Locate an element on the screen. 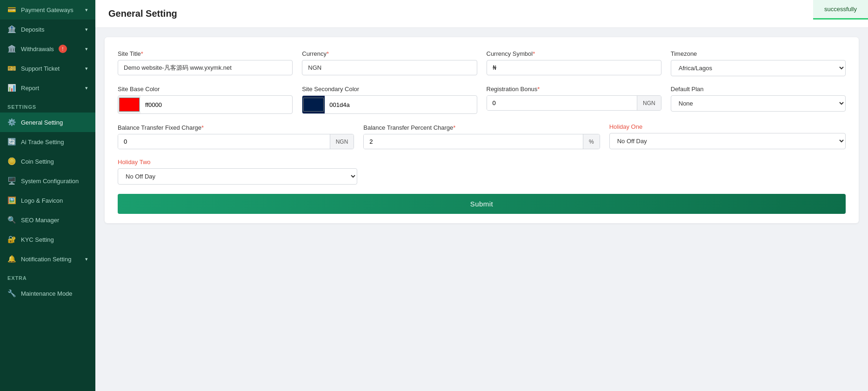 This screenshot has height=391, width=868. sidebar-item-payment-gateways: 💳 Payment Gateways ▾ is located at coordinates (47, 10).